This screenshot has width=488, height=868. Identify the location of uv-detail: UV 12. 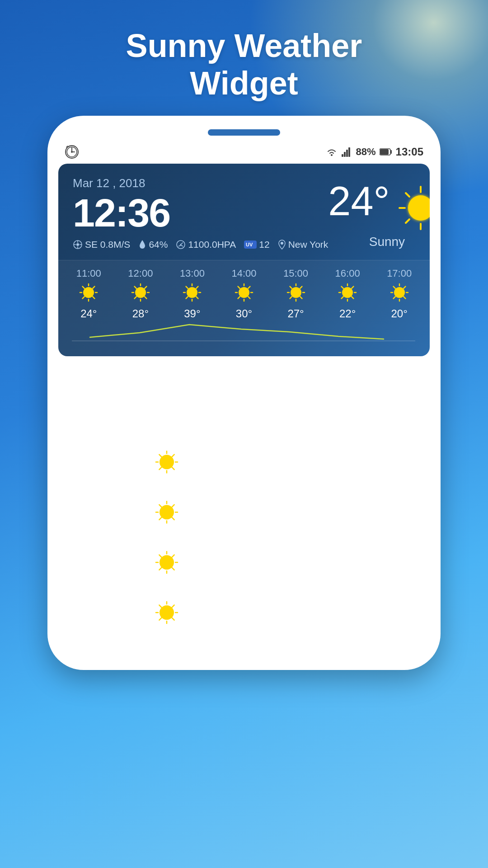
(257, 245).